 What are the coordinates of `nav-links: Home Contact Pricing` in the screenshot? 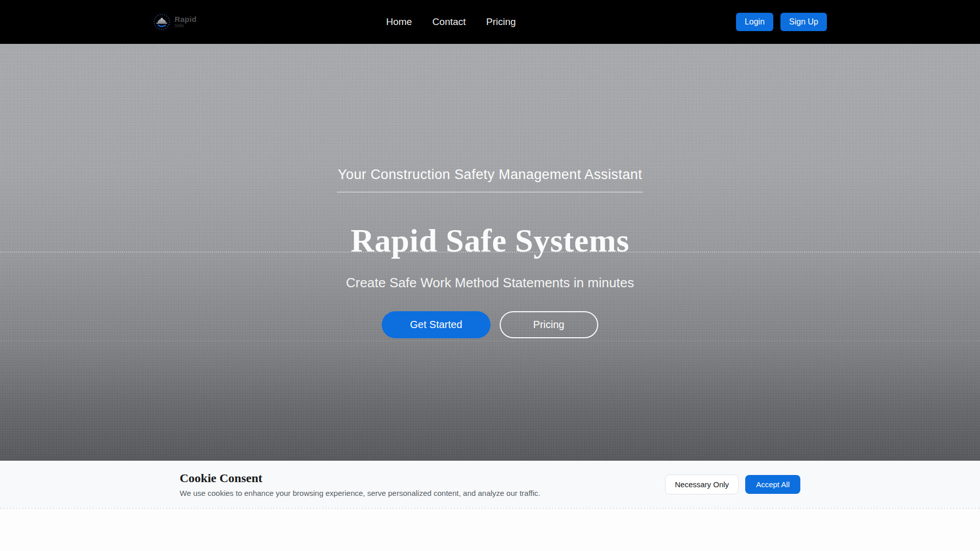 It's located at (451, 22).